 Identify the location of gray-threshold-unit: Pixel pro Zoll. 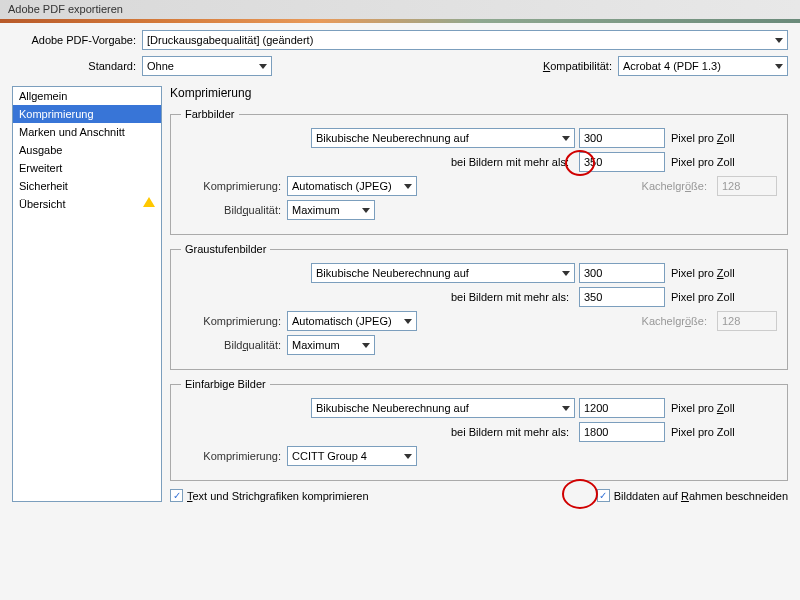
(703, 297).